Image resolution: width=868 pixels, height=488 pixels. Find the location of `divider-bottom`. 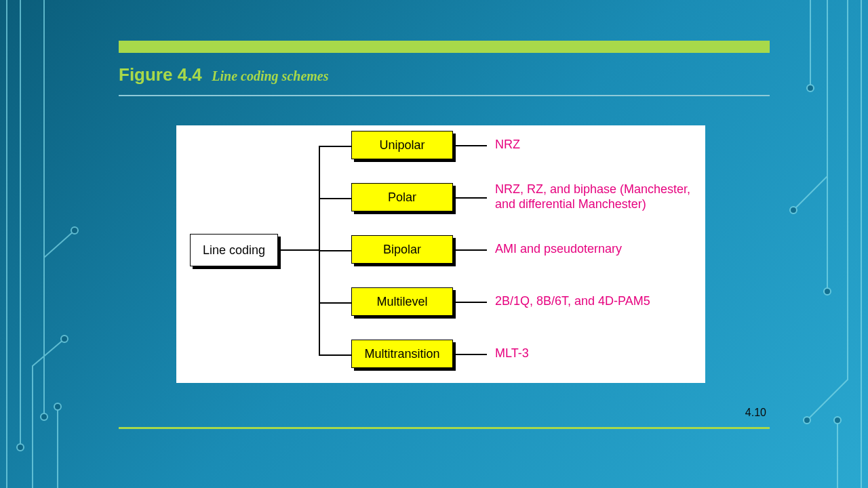

divider-bottom is located at coordinates (444, 428).